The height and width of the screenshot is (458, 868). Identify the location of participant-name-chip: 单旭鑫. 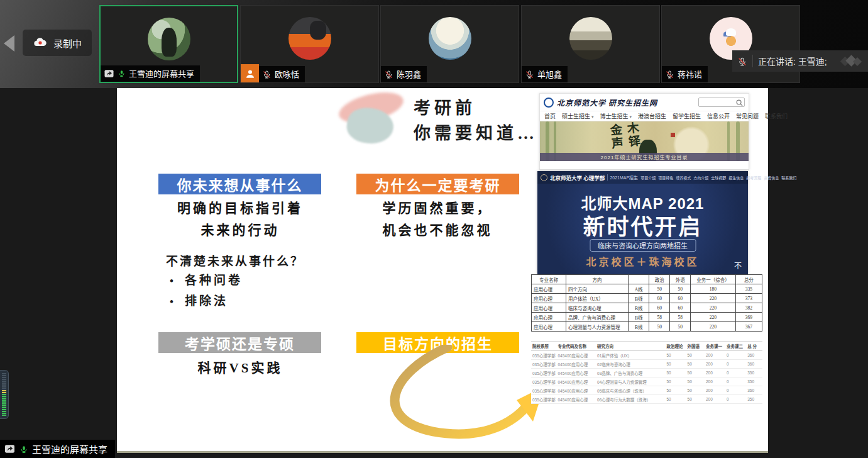
(544, 74).